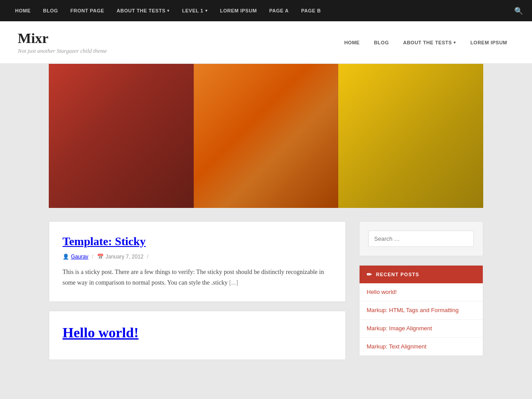 The height and width of the screenshot is (399, 532). I want to click on site-branding: Mixr Not just another Stargazer child th…, so click(62, 43).